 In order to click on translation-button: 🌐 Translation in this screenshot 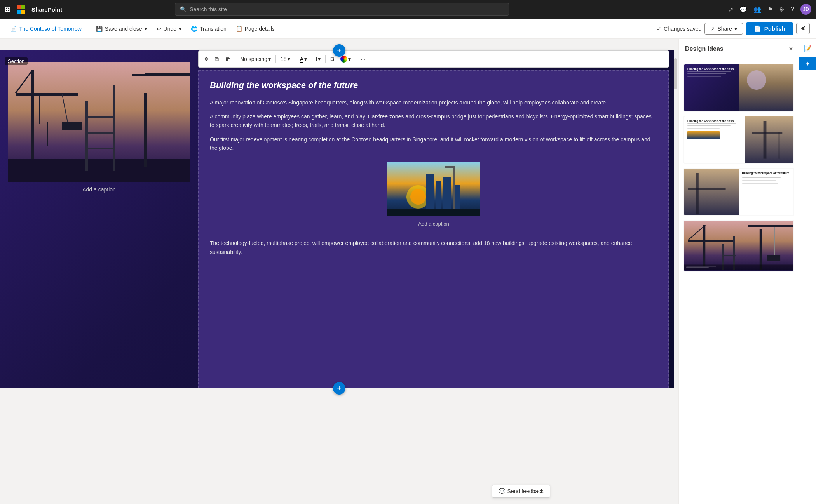, I will do `click(209, 29)`.